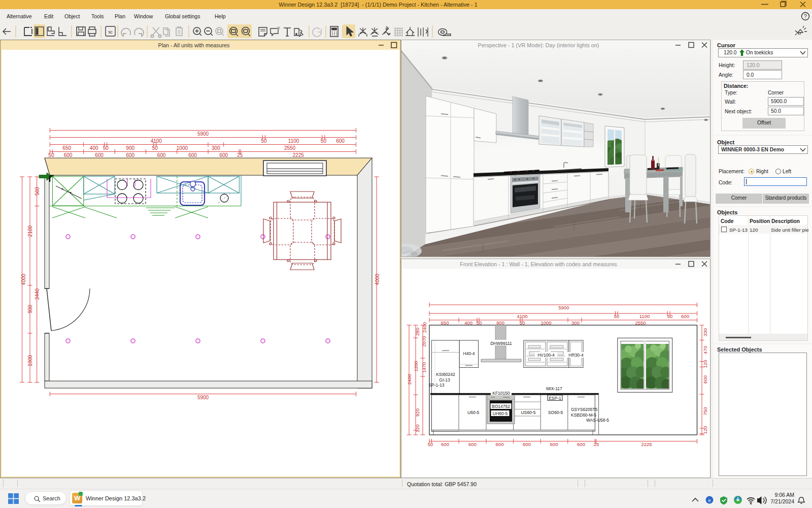 The image size is (812, 508). Describe the element at coordinates (473, 412) in the screenshot. I see `svg-text: U60-5` at that location.